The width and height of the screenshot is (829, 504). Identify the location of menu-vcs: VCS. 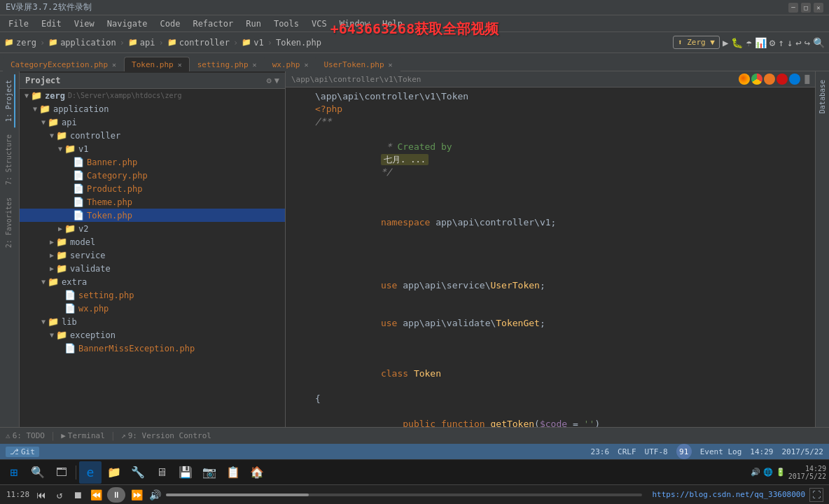
(319, 24).